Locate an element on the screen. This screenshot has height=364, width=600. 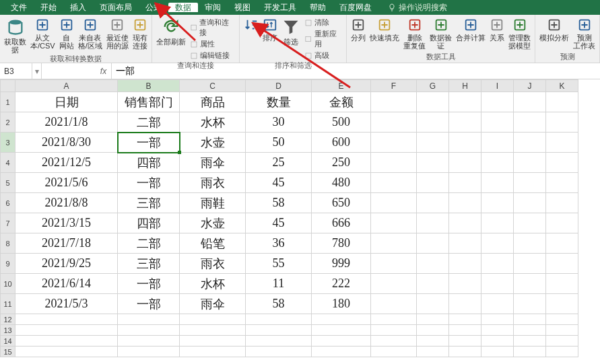
cell-I4 is located at coordinates (498, 163).